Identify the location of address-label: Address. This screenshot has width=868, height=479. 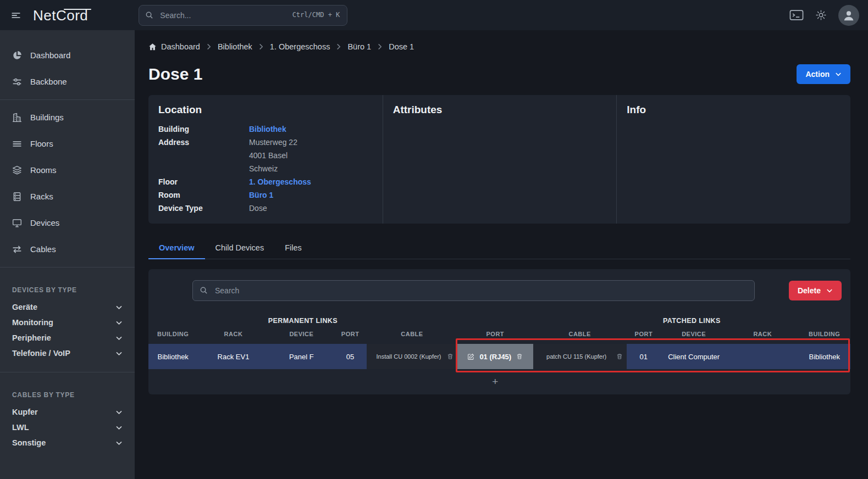
(203, 142).